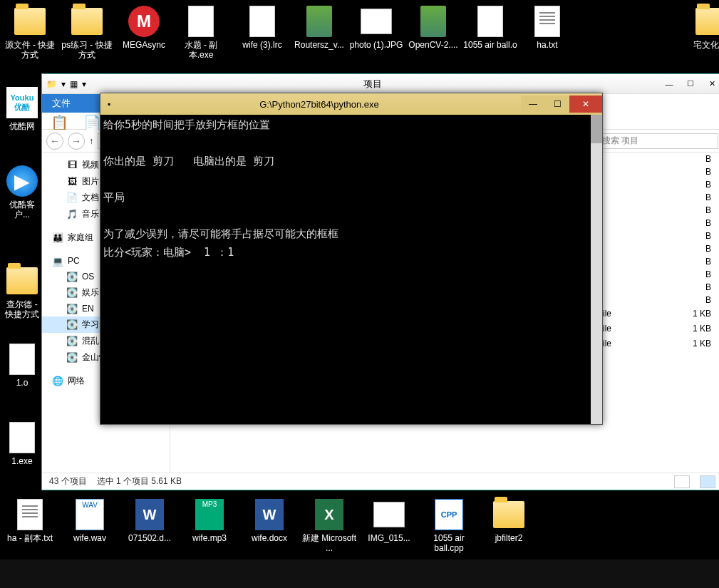  I want to click on mega-icon: M, so click(144, 21).